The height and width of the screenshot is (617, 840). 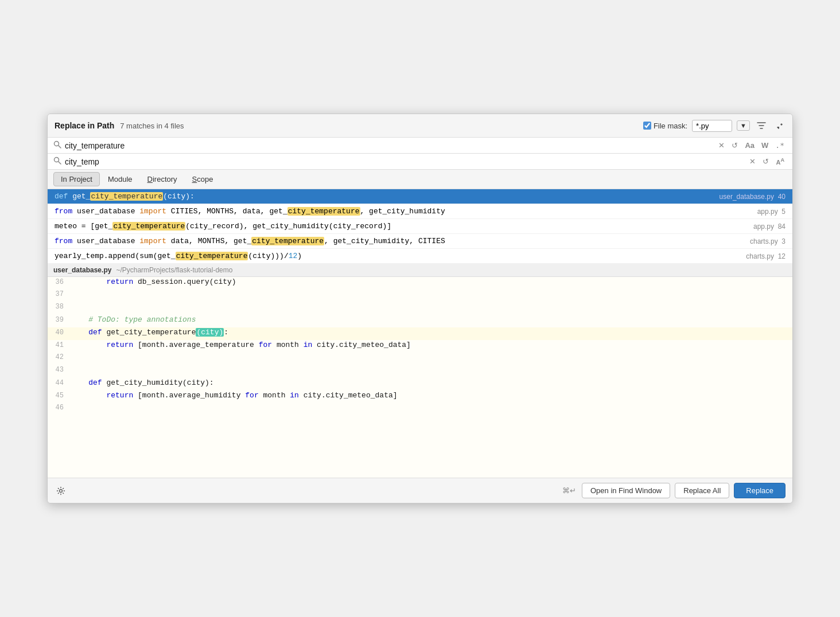 I want to click on preview-path: ~/PycharmProjects/flask-tutorial-demo, so click(x=174, y=270).